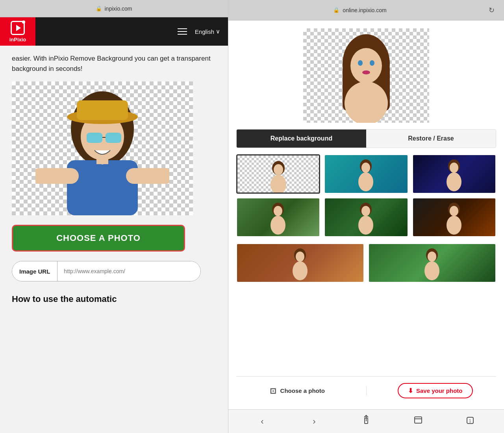 This screenshot has height=433, width=504. Describe the element at coordinates (454, 217) in the screenshot. I see `bg-thumb-fire-inner` at that location.